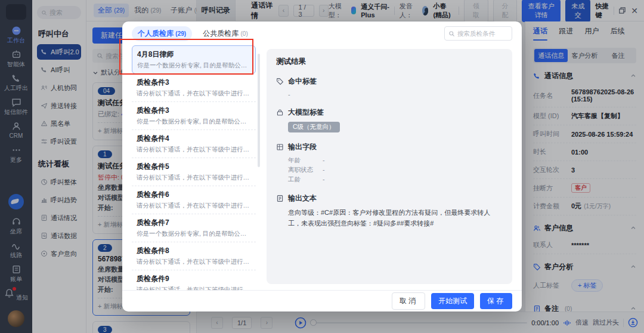 This screenshot has height=333, width=644. Describe the element at coordinates (305, 161) in the screenshot. I see `field-label: 年龄` at that location.